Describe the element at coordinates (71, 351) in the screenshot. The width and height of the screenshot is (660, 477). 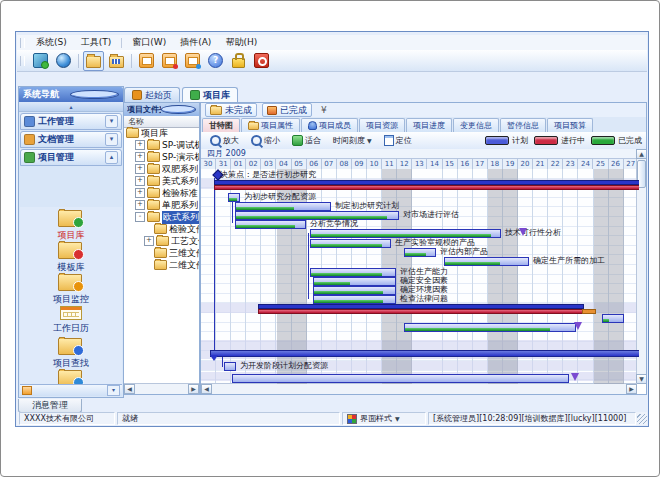
I see `sidebar-item: 项目查找` at that location.